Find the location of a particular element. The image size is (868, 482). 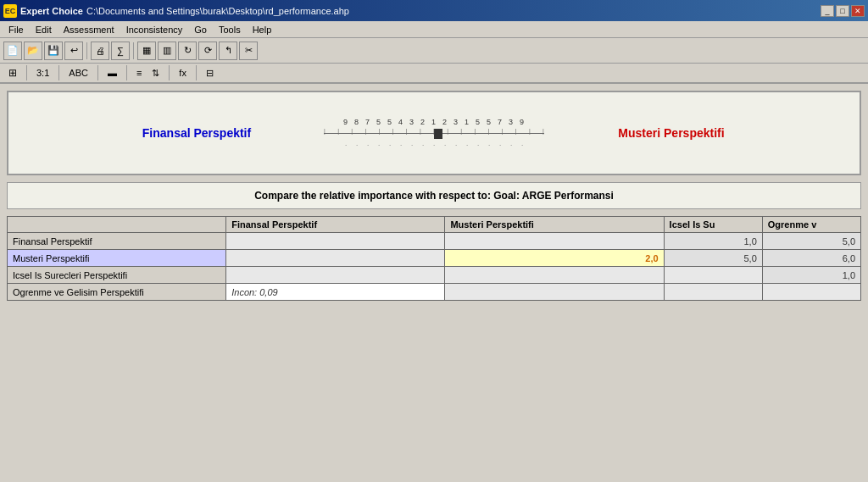

calc-button: ∑ is located at coordinates (120, 51).